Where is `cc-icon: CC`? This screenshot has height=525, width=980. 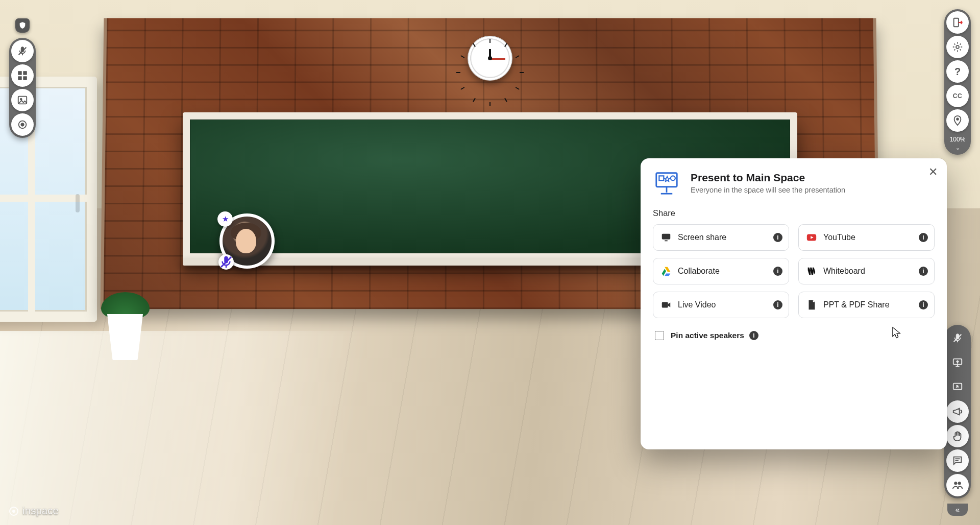
cc-icon: CC is located at coordinates (958, 96).